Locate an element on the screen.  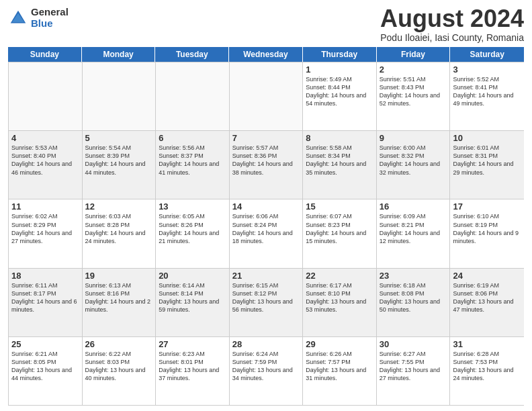
day-number: 16 is located at coordinates (414, 207).